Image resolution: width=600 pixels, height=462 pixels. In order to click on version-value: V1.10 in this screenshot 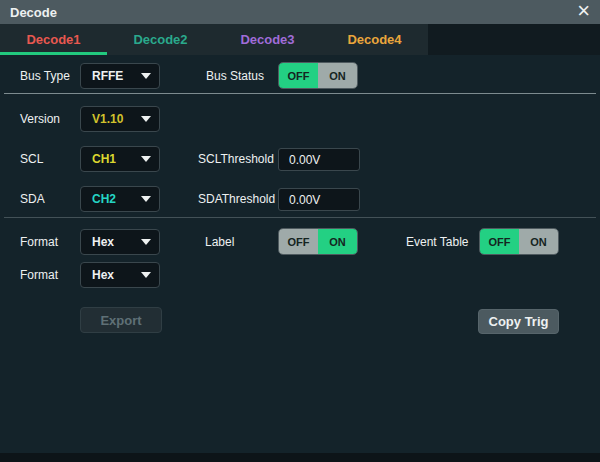, I will do `click(108, 119)`.